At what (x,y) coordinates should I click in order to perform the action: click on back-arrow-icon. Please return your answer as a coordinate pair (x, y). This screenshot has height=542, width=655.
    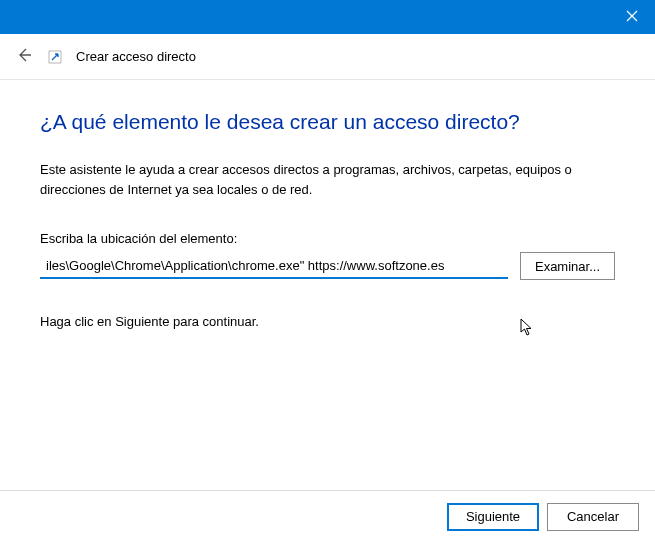
    Looking at the image, I should click on (24, 57).